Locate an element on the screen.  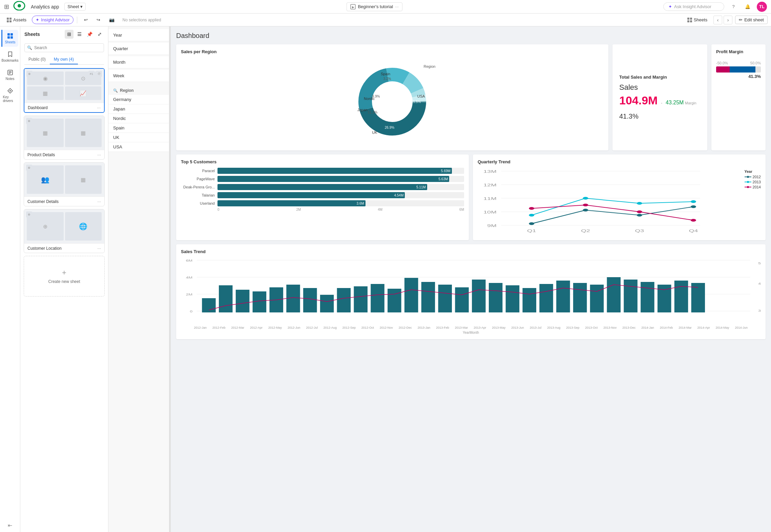
sparkle-icon: ✦ is located at coordinates (670, 7).